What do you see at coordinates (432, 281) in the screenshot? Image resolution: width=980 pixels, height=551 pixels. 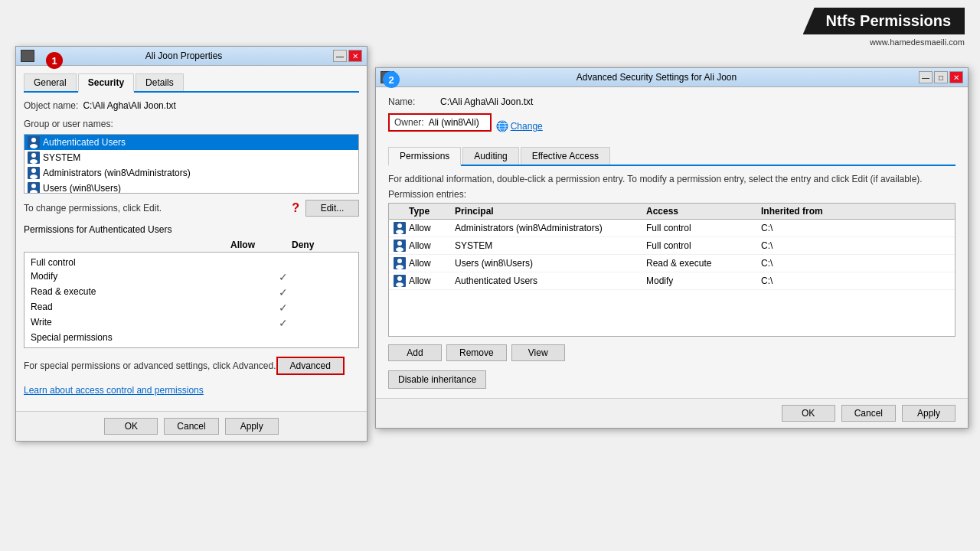 I see `row-type: Allow` at bounding box center [432, 281].